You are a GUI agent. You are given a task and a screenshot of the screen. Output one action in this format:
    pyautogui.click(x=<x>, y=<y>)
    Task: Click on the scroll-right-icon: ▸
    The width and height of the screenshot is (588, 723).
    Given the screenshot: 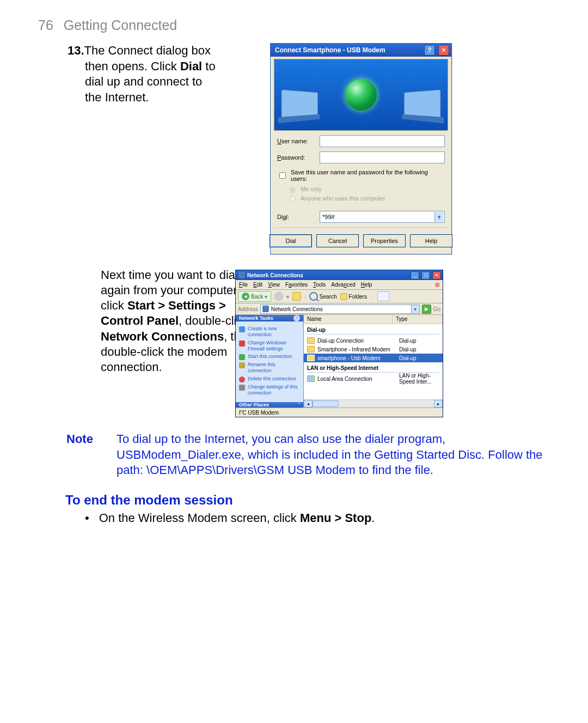 What is the action you would take?
    pyautogui.click(x=438, y=404)
    